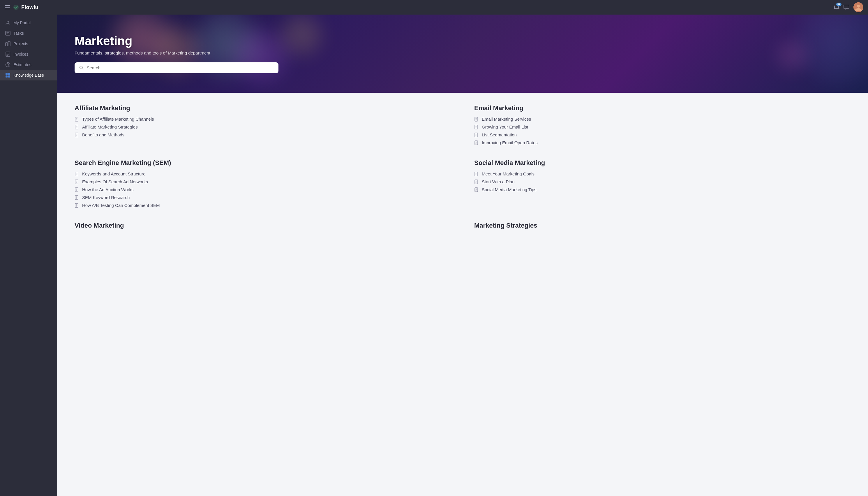 The width and height of the screenshot is (868, 496). Describe the element at coordinates (7, 7) in the screenshot. I see `hamburger-button` at that location.